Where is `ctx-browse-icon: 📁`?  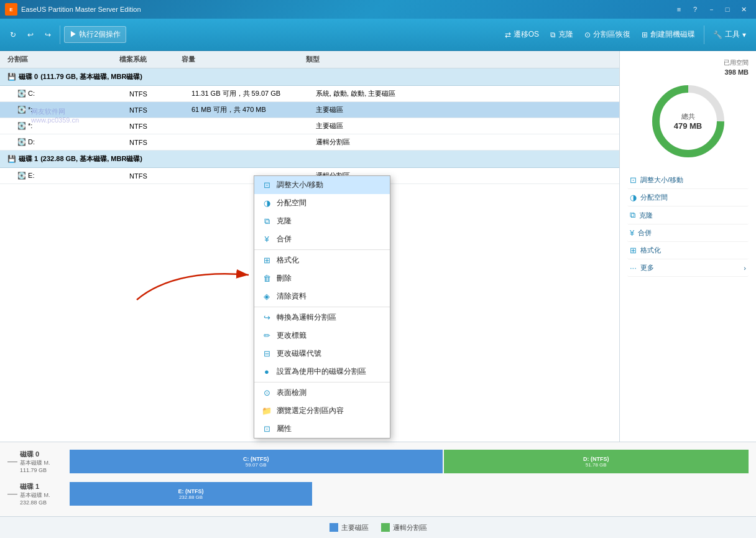 ctx-browse-icon: 📁 is located at coordinates (267, 410).